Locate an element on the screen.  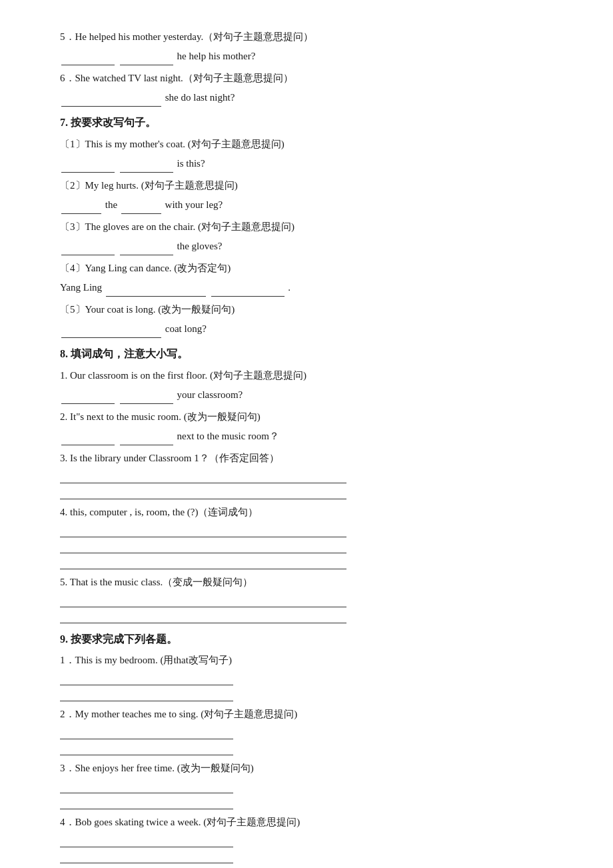
q5-answer: he help his mother? is located at coordinates (306, 56).